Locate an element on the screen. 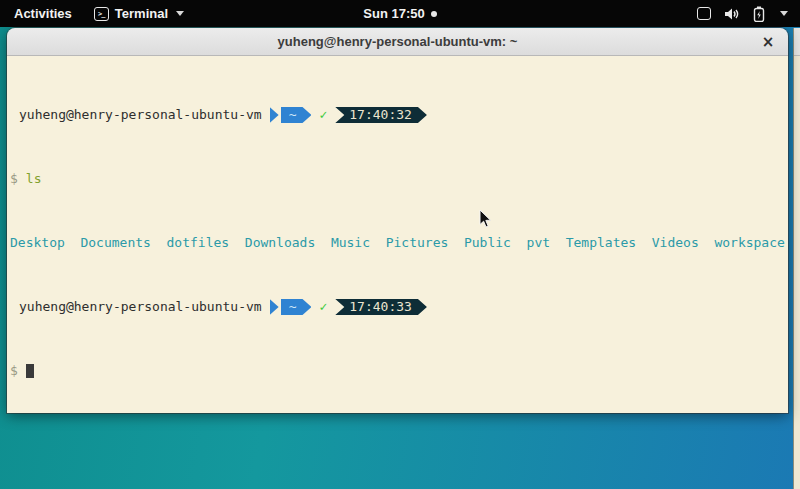 The height and width of the screenshot is (489, 800). volume-icon is located at coordinates (732, 14).